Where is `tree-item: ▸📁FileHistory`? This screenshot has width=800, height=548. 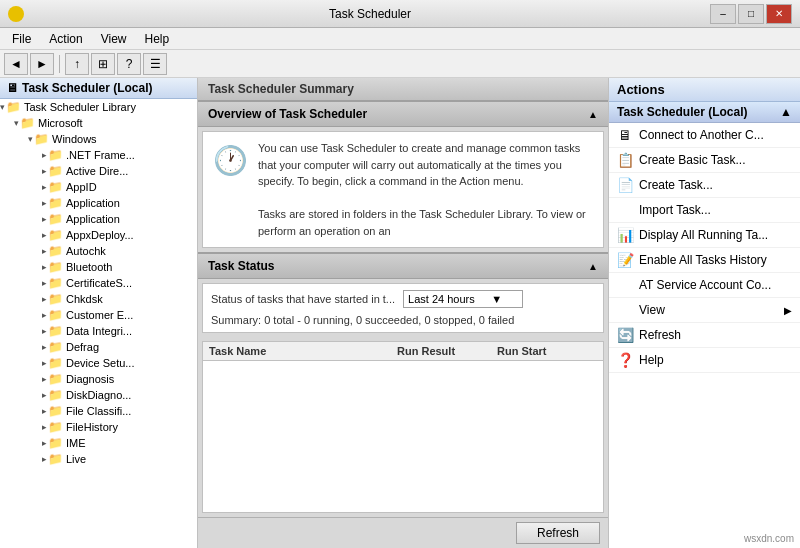 tree-item: ▸📁FileHistory is located at coordinates (98, 427).